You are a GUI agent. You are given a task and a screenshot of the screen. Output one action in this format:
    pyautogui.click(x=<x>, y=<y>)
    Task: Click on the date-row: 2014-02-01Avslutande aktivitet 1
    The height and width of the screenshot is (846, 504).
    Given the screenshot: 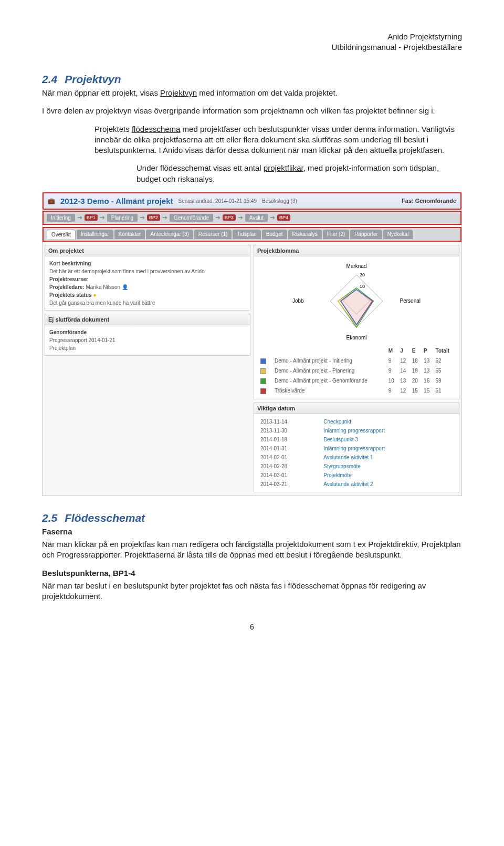 What is the action you would take?
    pyautogui.click(x=356, y=457)
    